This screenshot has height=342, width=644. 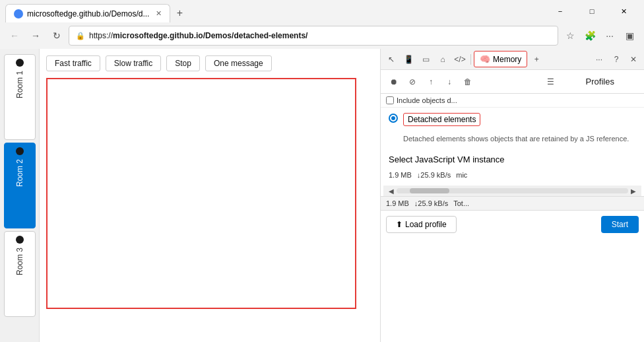 What do you see at coordinates (600, 36) in the screenshot?
I see `nav-right-buttons: ☆ 🧩 ··· ▣` at bounding box center [600, 36].